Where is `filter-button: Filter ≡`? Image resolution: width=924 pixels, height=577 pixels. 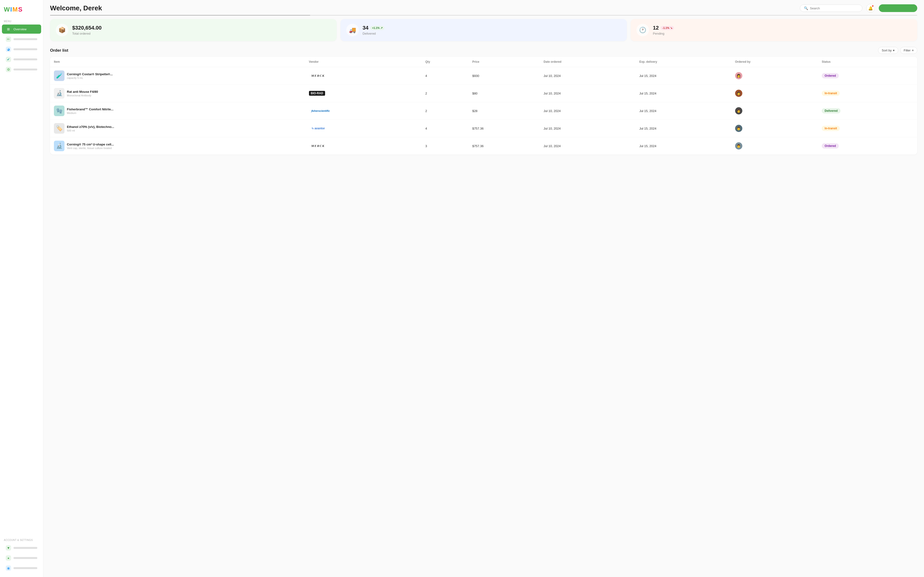 filter-button: Filter ≡ is located at coordinates (909, 50).